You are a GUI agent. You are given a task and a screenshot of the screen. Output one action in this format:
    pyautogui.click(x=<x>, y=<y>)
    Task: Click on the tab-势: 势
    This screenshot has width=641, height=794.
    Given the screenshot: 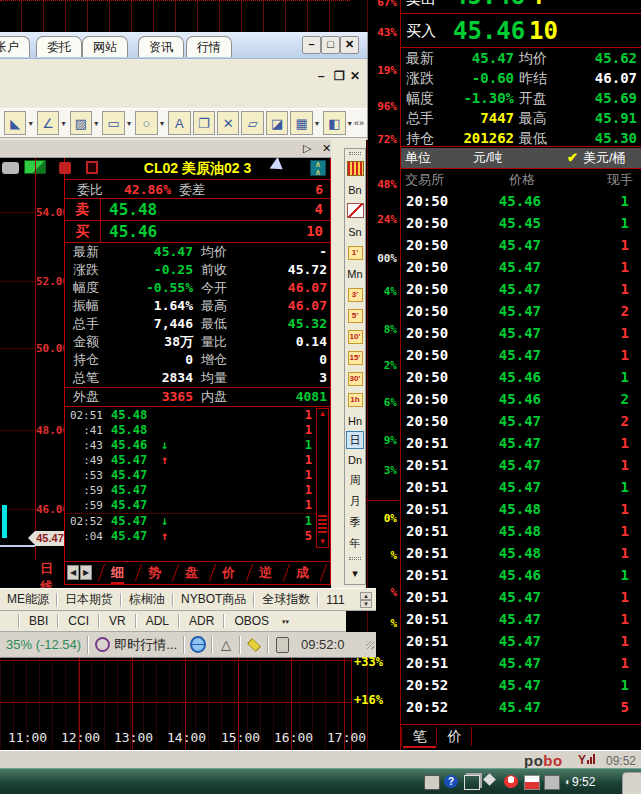 What is the action you would take?
    pyautogui.click(x=154, y=572)
    